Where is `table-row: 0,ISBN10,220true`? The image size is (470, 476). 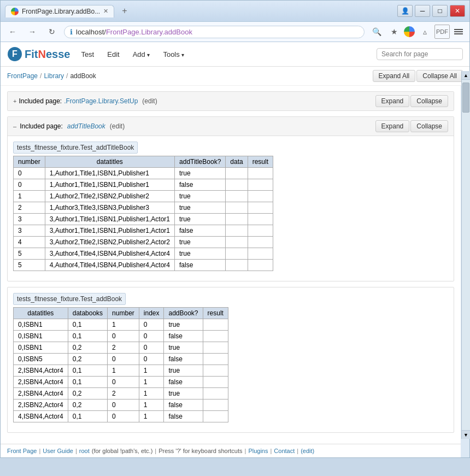 table-row: 0,ISBN10,220true is located at coordinates (121, 348).